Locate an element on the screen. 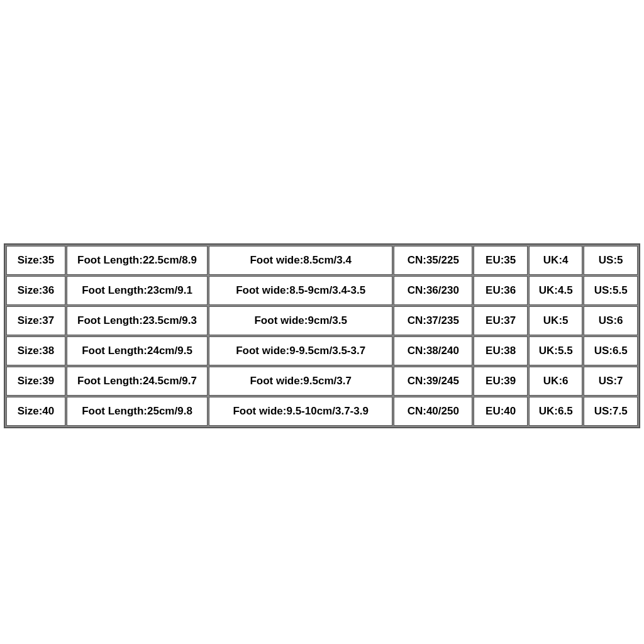  cell-foot-length: Foot Length:24.5cm/9.7 is located at coordinates (137, 381).